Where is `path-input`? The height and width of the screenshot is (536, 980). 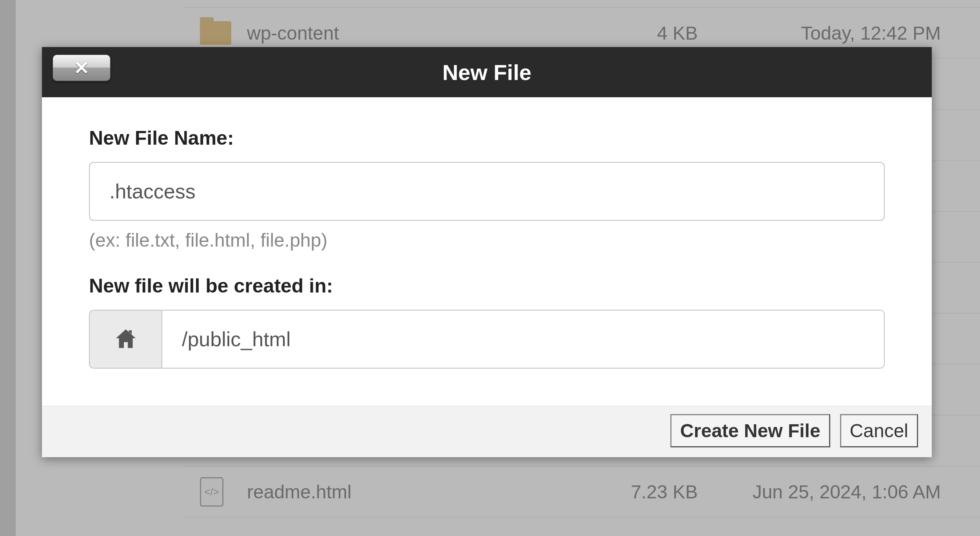 path-input is located at coordinates (523, 339).